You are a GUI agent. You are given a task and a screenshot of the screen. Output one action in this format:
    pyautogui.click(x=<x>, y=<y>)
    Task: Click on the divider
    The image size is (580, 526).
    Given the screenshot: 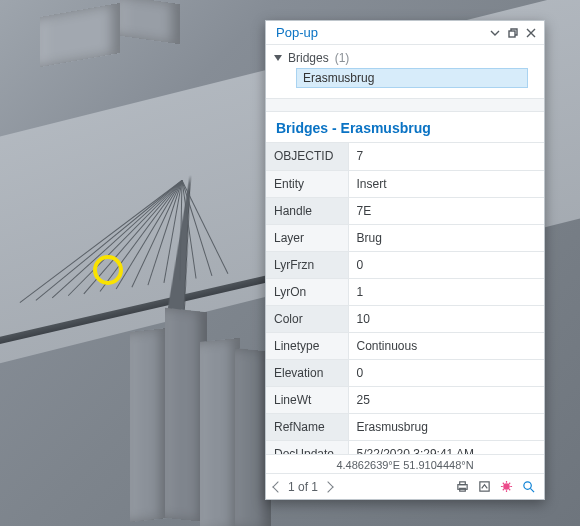 What is the action you would take?
    pyautogui.click(x=405, y=105)
    